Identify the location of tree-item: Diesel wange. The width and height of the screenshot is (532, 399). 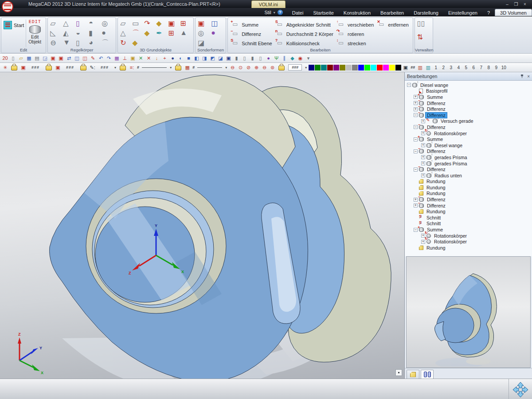
(468, 85).